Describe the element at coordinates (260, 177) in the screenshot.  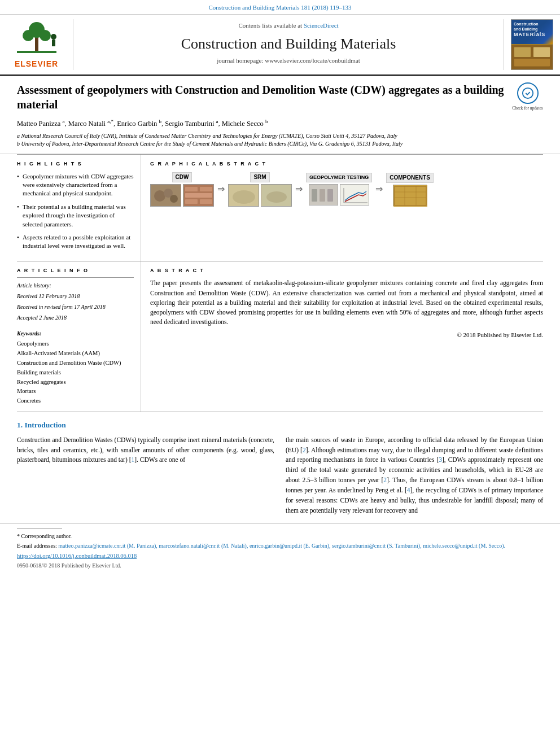
I see `ga-srm-label: SRM` at that location.